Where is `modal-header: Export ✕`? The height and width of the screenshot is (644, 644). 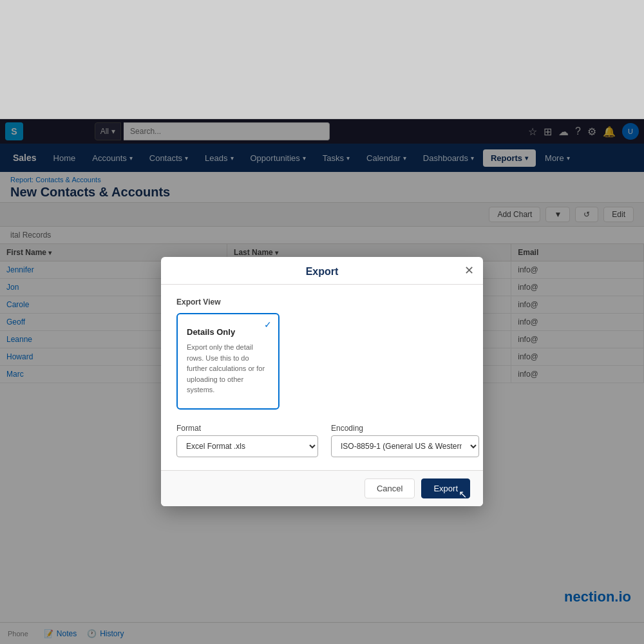
modal-header: Export ✕ is located at coordinates (322, 270).